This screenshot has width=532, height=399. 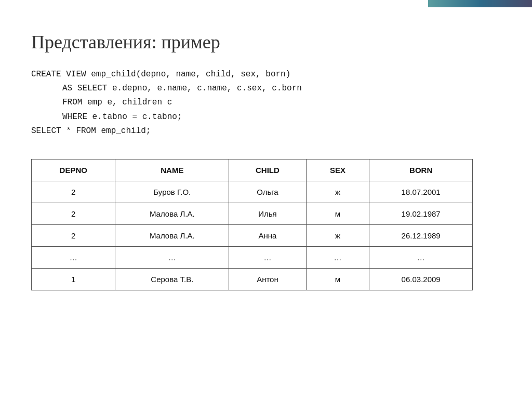 I want to click on table-row: 2Малова Л.А.Ильям19.02.1987, so click(x=252, y=214).